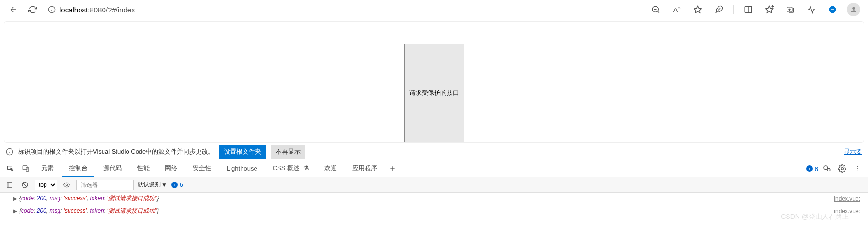 This screenshot has height=251, width=868. Describe the element at coordinates (291, 169) in the screenshot. I see `tab-css-overview: CSS 概述 ⚗` at that location.